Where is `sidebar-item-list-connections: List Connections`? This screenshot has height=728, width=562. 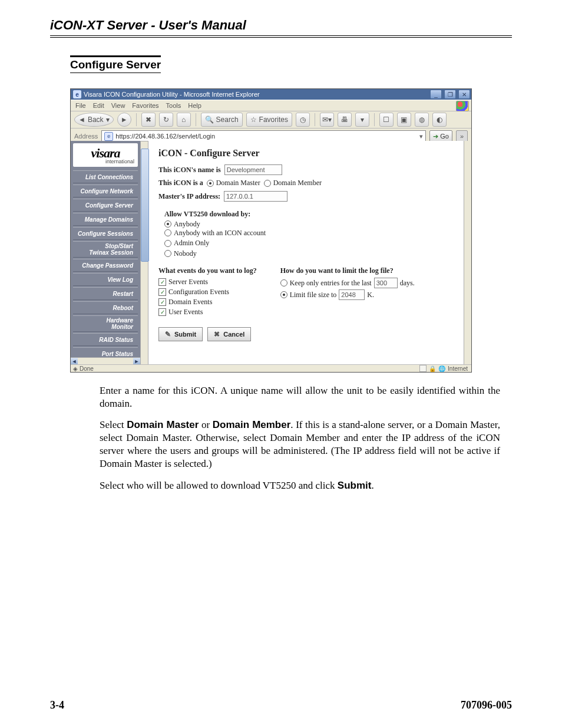
sidebar-item-list-connections: List Connections is located at coordinates (105, 177).